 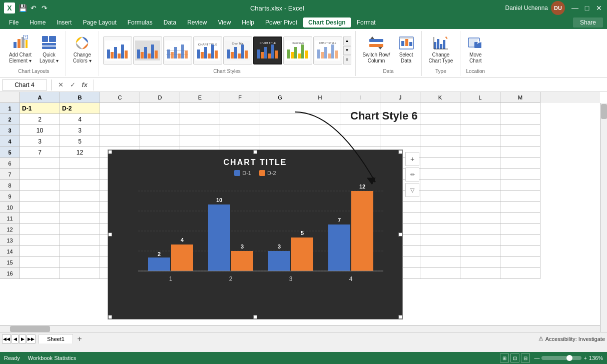 I want to click on cell-row8-col0, so click(x=40, y=186).